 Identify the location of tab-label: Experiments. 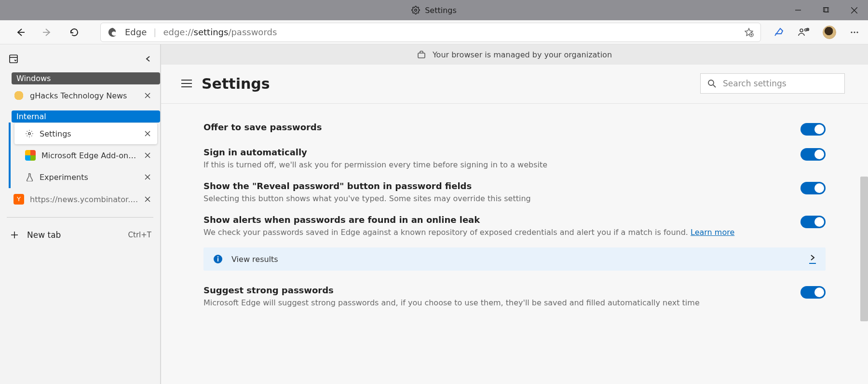
(89, 178).